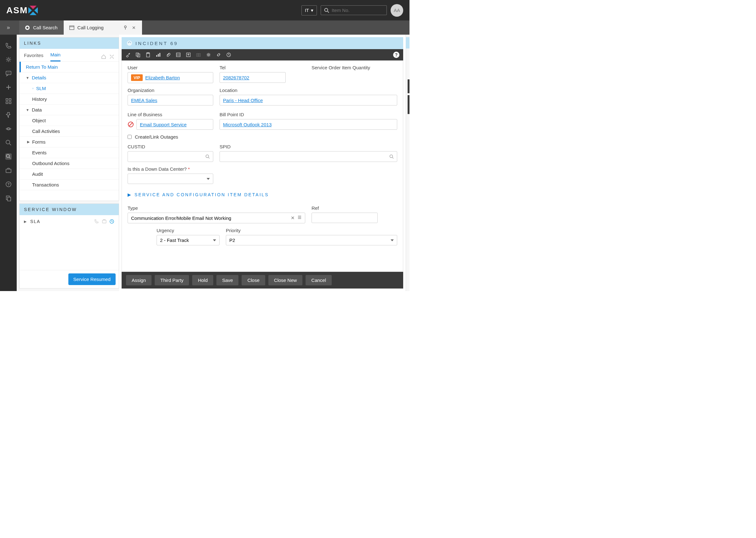 The image size is (756, 538). I want to click on avatar: AA, so click(397, 10).